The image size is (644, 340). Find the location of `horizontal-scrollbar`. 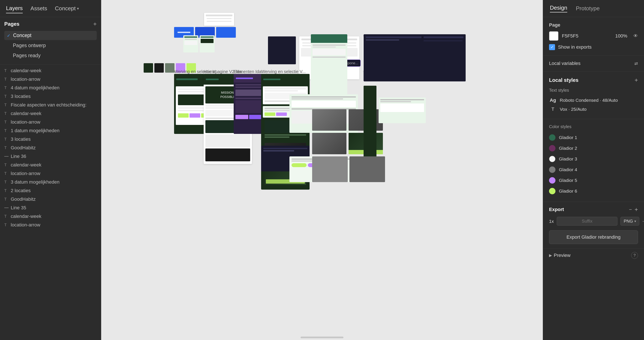

horizontal-scrollbar is located at coordinates (322, 337).